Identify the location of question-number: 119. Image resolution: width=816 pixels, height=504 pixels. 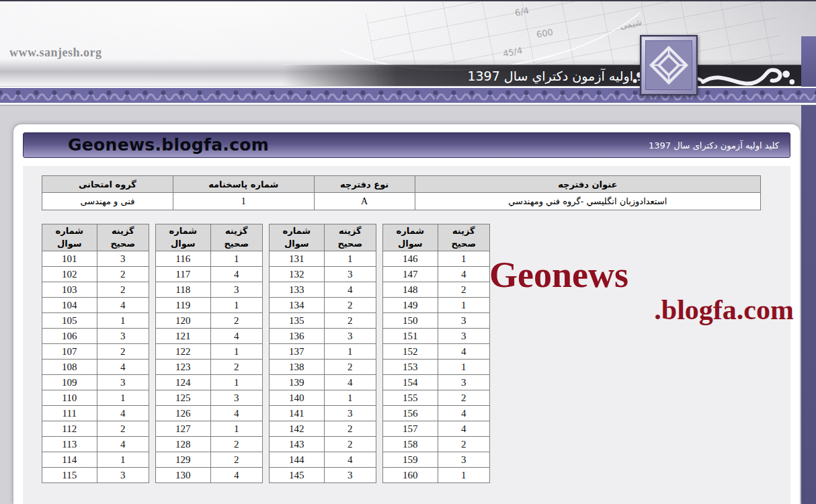
(183, 305).